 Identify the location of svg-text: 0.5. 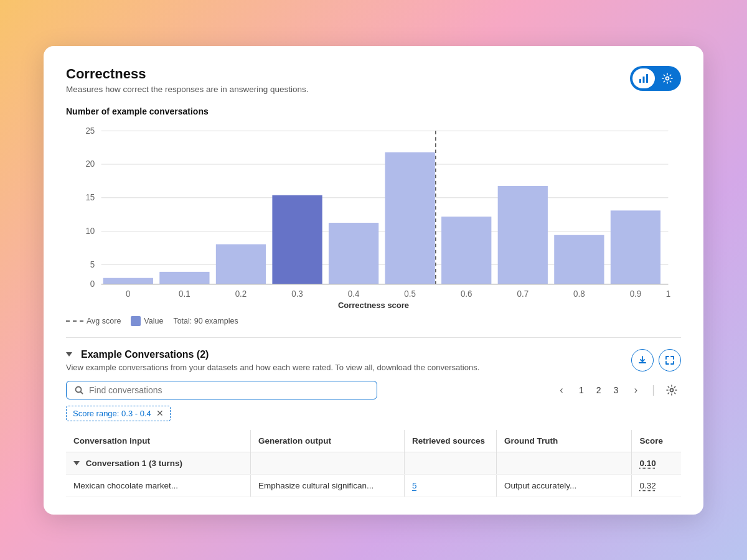
(410, 293).